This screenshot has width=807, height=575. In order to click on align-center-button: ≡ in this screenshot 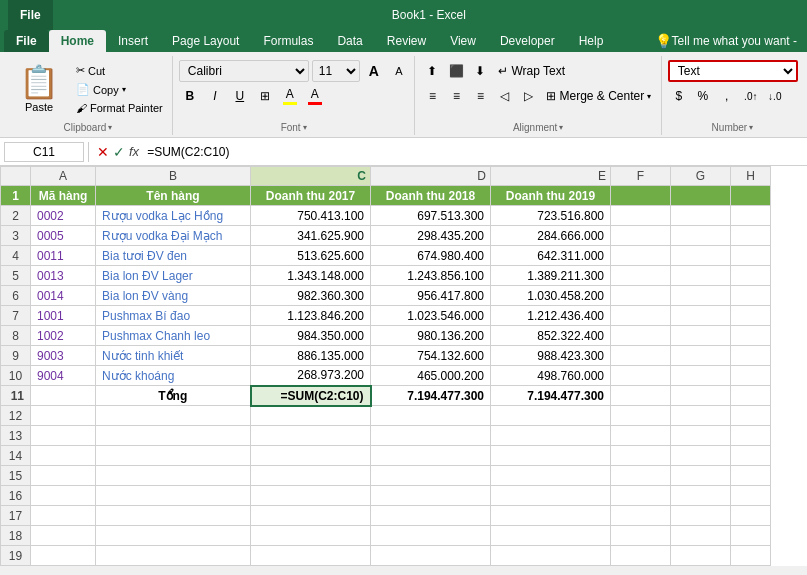, I will do `click(456, 96)`.